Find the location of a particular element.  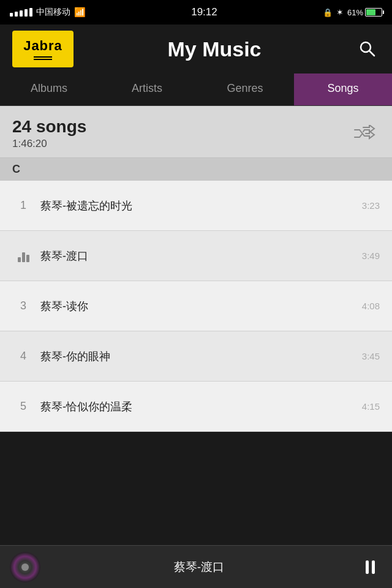

search-icon is located at coordinates (368, 49).